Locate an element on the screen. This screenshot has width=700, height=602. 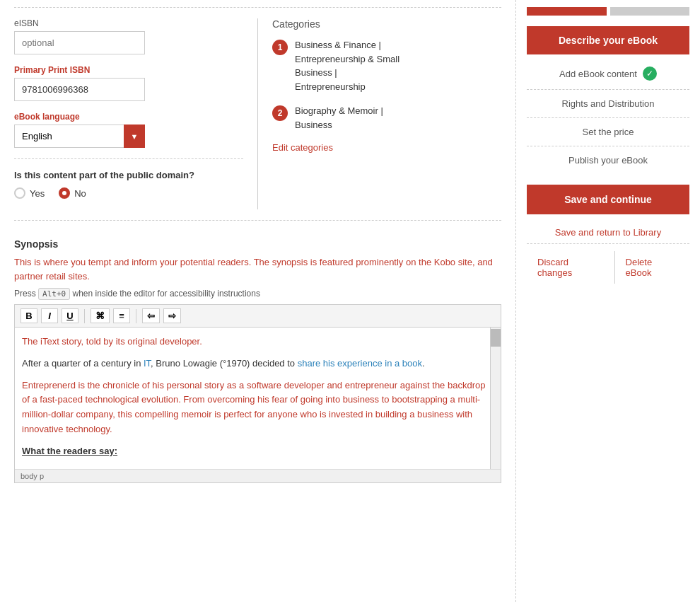
editor-scroll-thumb is located at coordinates (496, 338).